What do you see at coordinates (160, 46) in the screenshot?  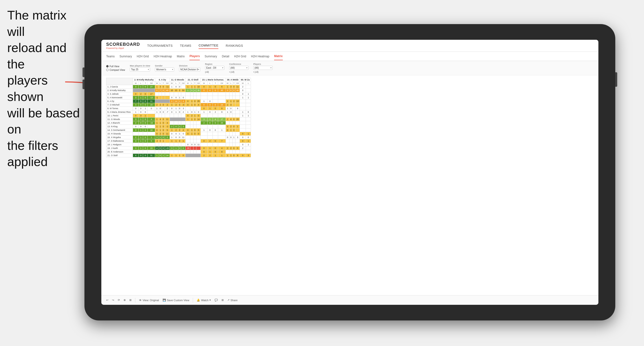 I see `nav-tournaments: TOURNAMENTS` at bounding box center [160, 46].